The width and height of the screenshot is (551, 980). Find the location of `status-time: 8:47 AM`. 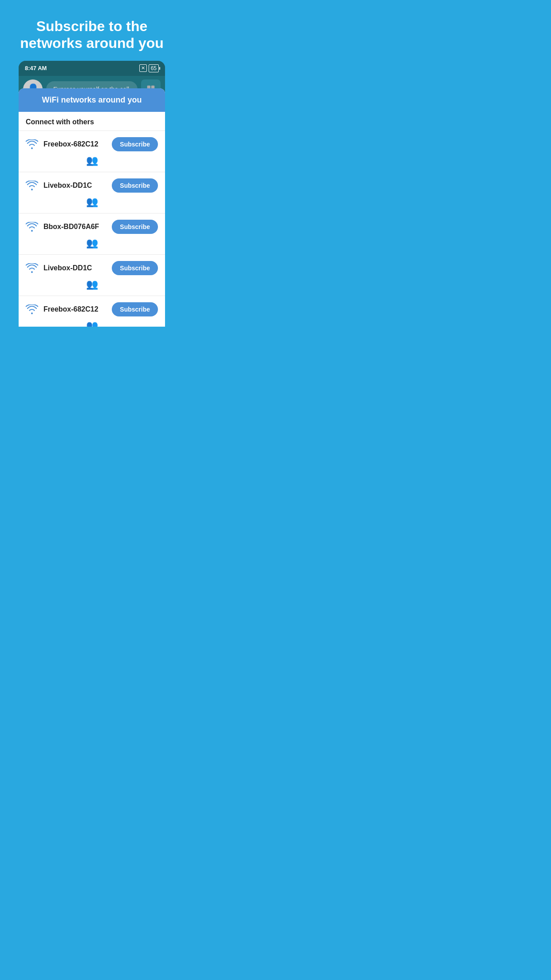

status-time: 8:47 AM is located at coordinates (35, 68).